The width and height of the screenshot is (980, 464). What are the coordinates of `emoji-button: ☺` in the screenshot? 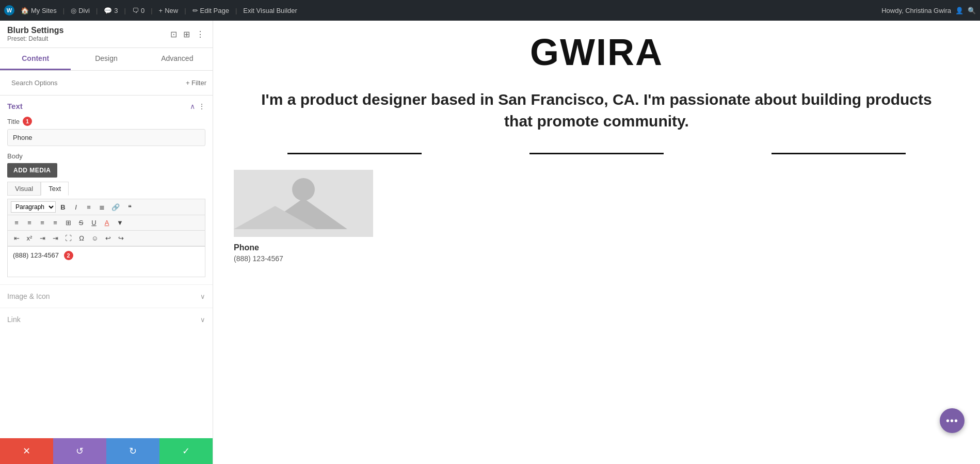 It's located at (95, 238).